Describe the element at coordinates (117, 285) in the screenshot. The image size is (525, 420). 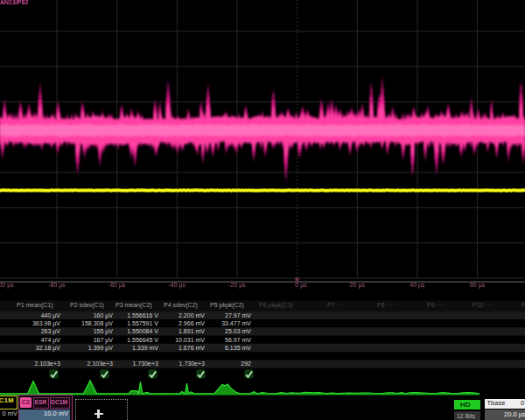
I see `svg-text: -60 µs` at that location.